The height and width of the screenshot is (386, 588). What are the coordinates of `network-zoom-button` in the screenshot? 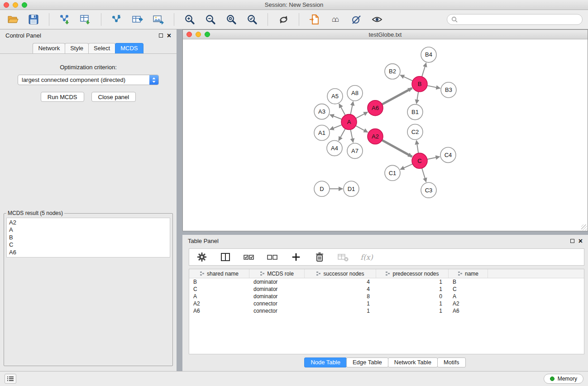 It's located at (207, 34).